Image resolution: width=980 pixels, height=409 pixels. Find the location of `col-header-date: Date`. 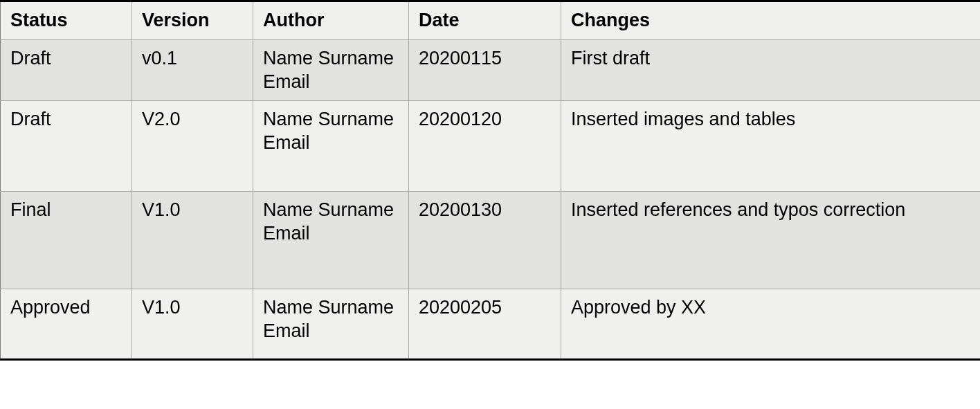

col-header-date: Date is located at coordinates (485, 21).